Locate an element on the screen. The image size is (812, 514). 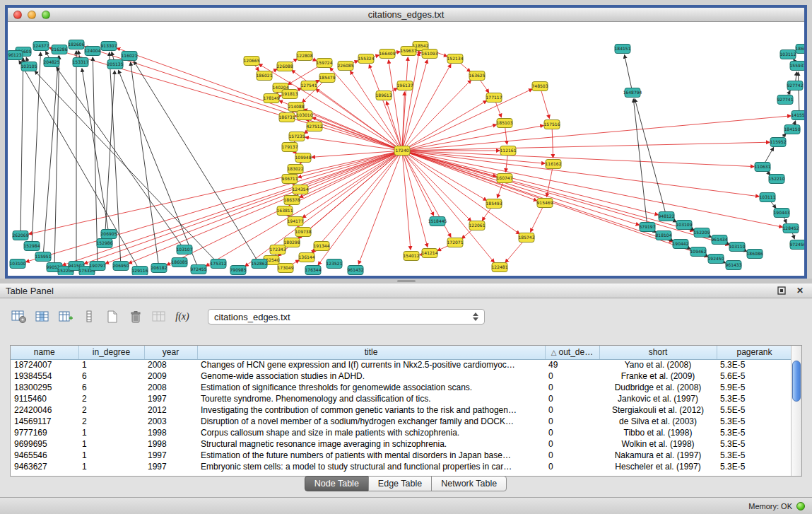
svg-text: 124004 is located at coordinates (93, 51).